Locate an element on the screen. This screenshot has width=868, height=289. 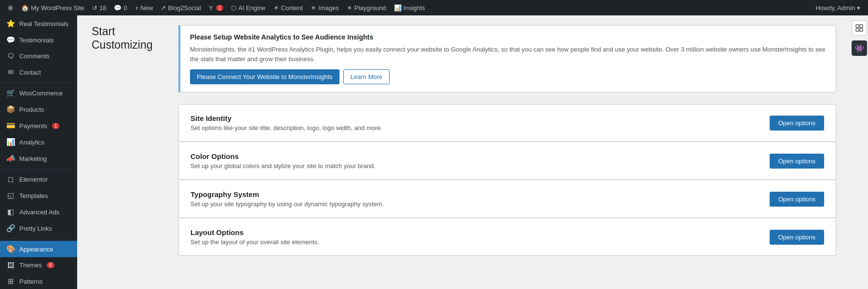
adminbar-new: + New is located at coordinates (144, 8).